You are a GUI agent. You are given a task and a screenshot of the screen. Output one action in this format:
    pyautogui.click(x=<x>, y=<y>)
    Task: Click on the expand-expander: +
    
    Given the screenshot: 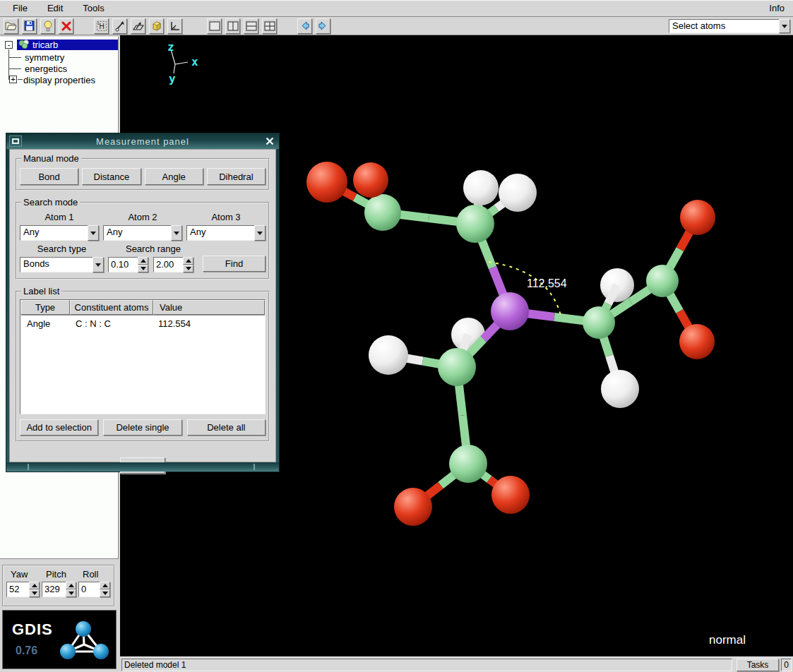 What is the action you would take?
    pyautogui.click(x=13, y=79)
    